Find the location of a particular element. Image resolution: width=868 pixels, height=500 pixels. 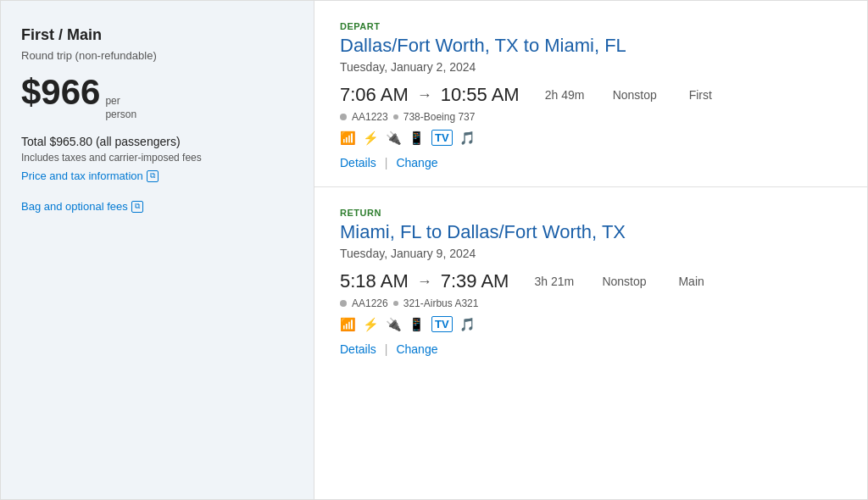

return-flight-number: AA1226 is located at coordinates (370, 303).